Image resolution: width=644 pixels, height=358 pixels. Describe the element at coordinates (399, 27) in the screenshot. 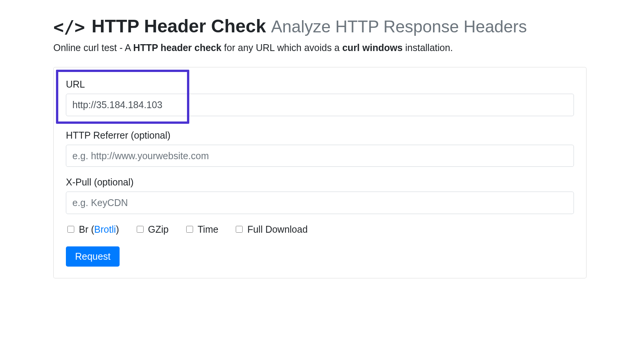

I see `title-subtitle: Analyze HTTP Response Headers` at that location.